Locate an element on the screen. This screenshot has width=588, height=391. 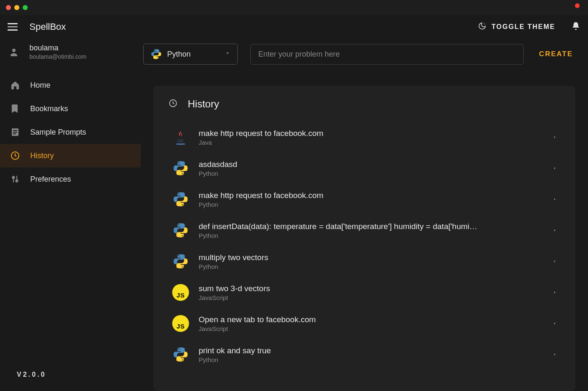
user-name: boulama is located at coordinates (58, 48).